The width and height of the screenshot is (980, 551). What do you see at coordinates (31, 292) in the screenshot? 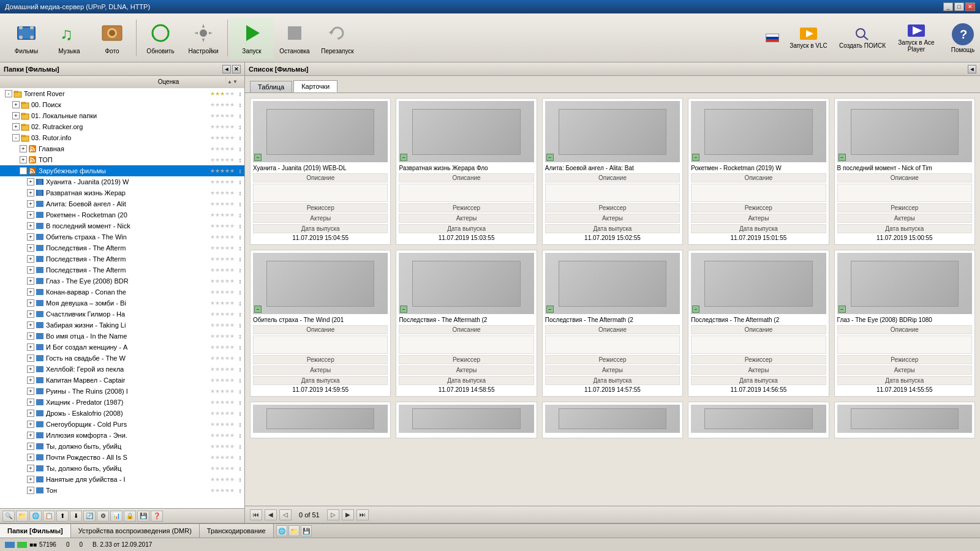
I see `expand-conan: +` at bounding box center [31, 292].